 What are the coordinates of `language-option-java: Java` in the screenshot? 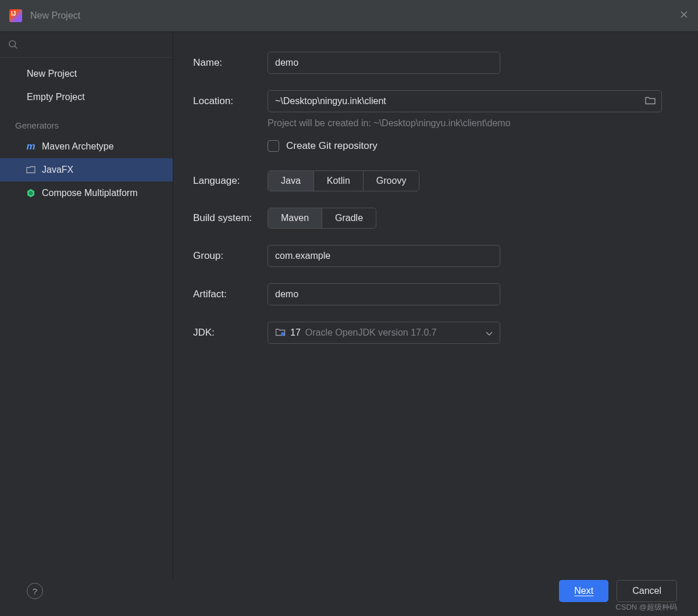 It's located at (291, 181).